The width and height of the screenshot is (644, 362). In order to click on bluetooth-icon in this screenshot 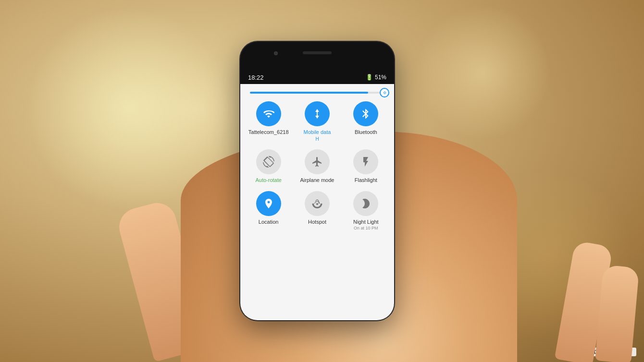, I will do `click(366, 114)`.